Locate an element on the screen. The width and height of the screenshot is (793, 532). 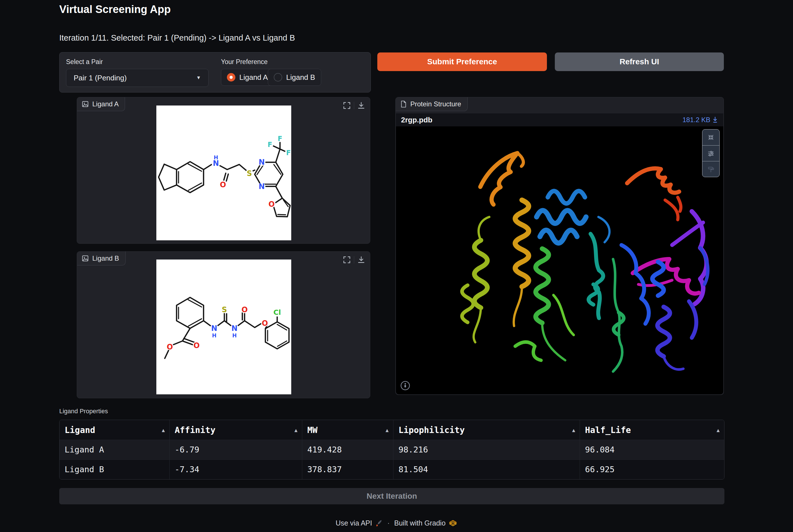
use-via-api-label: Use via API is located at coordinates (354, 523).